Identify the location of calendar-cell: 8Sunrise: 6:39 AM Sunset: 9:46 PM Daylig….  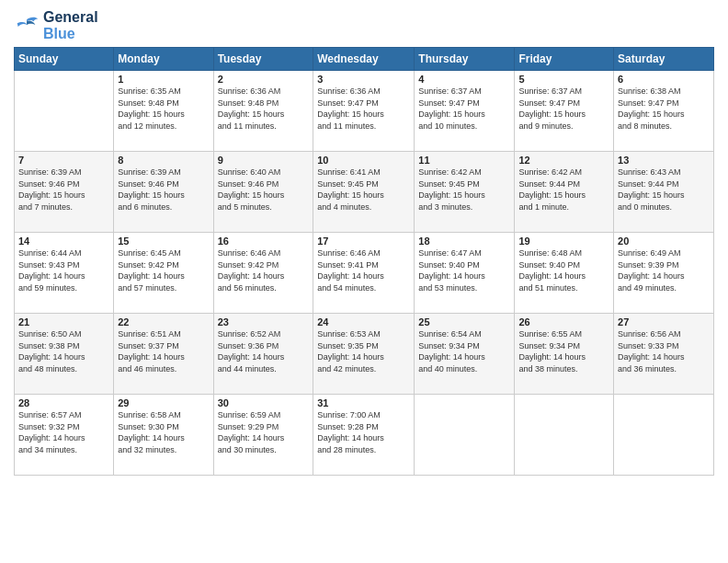
(164, 192).